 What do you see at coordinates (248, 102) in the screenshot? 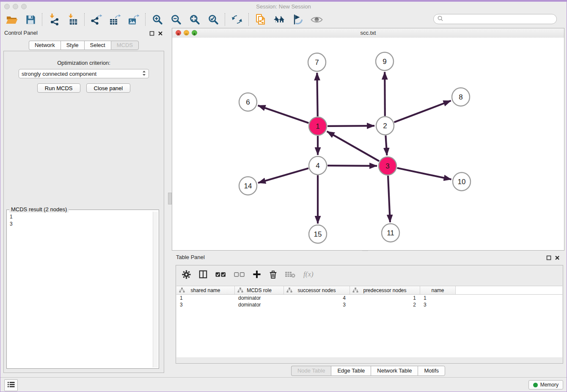
I see `graph-node-6: 6` at bounding box center [248, 102].